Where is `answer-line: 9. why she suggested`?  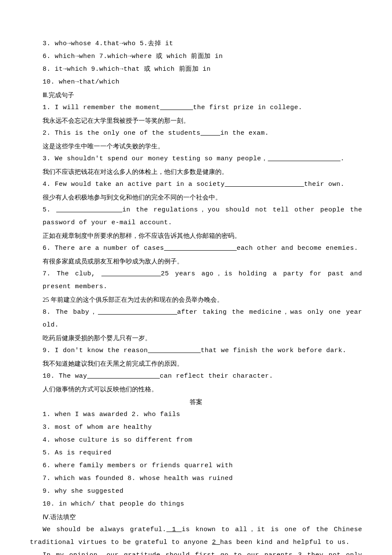
answer-line: 9. why she suggested is located at coordinates (196, 491).